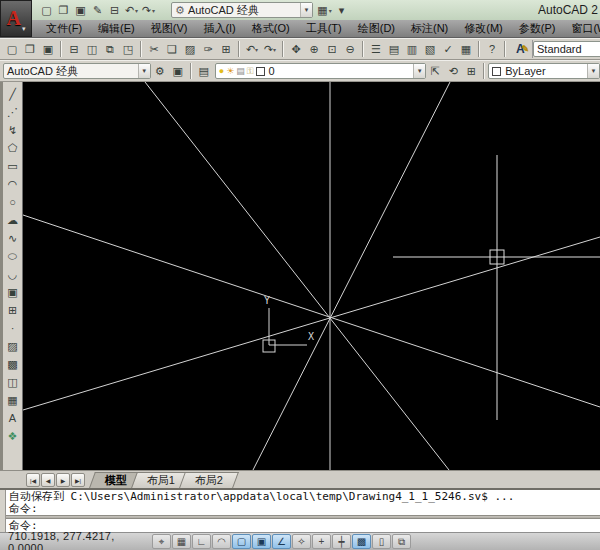  Describe the element at coordinates (13, 166) in the screenshot. I see `rectangle-tool: ▭` at that location.